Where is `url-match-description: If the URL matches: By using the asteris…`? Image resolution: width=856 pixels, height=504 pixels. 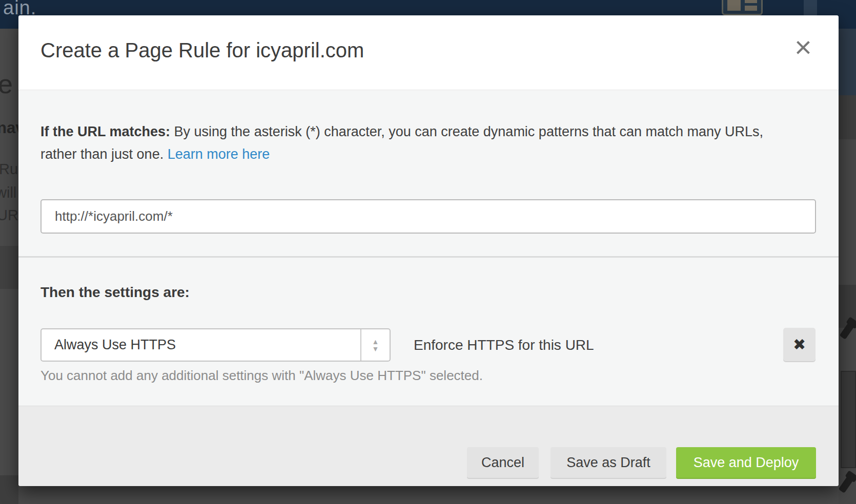 url-match-description: If the URL matches: By using the asteris… is located at coordinates (418, 143).